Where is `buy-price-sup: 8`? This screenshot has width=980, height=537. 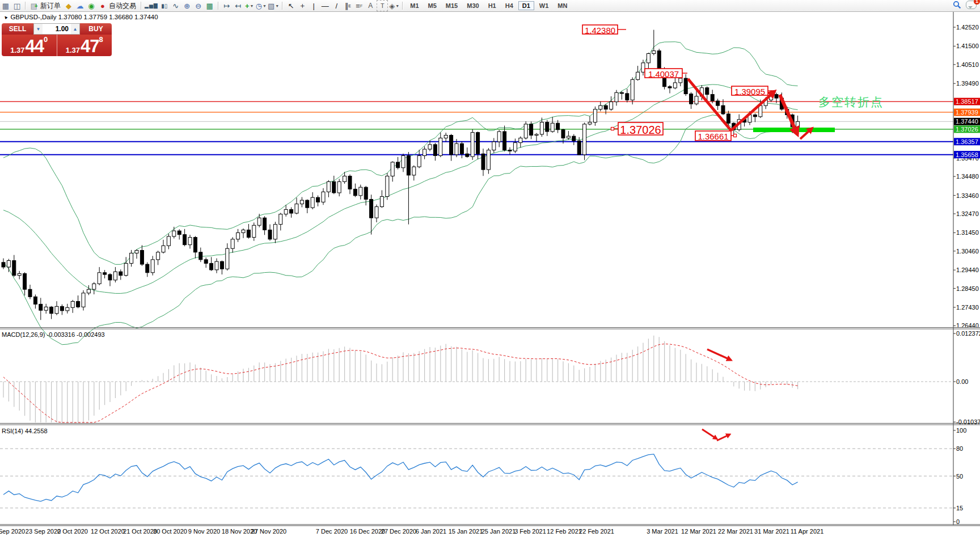
buy-price-sup: 8 is located at coordinates (101, 40).